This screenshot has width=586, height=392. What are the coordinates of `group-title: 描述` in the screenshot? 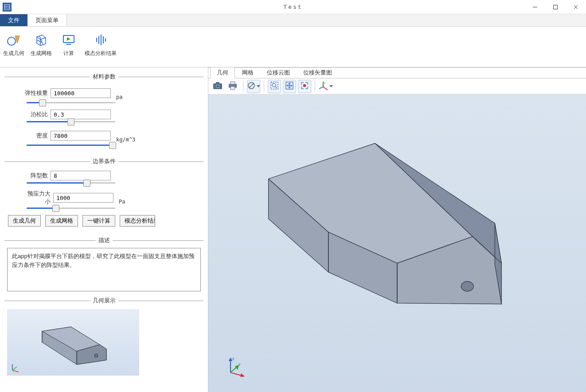 It's located at (104, 240).